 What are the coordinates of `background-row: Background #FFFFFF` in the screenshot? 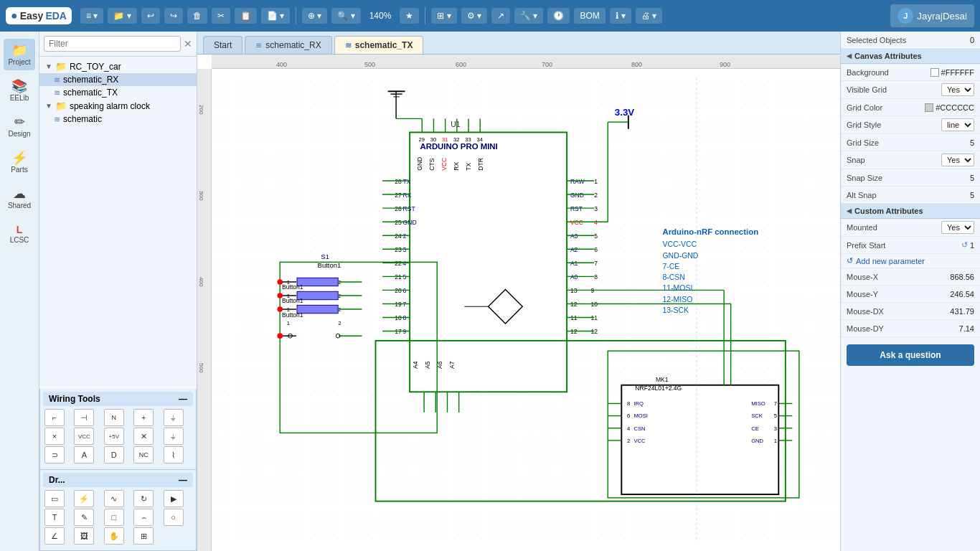 It's located at (910, 72).